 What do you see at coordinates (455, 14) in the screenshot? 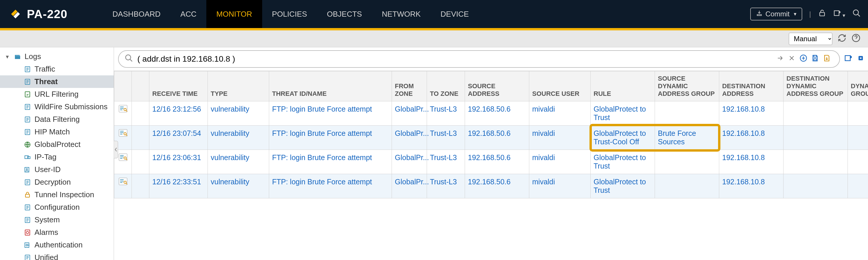
I see `nav-device: DEVICE` at bounding box center [455, 14].